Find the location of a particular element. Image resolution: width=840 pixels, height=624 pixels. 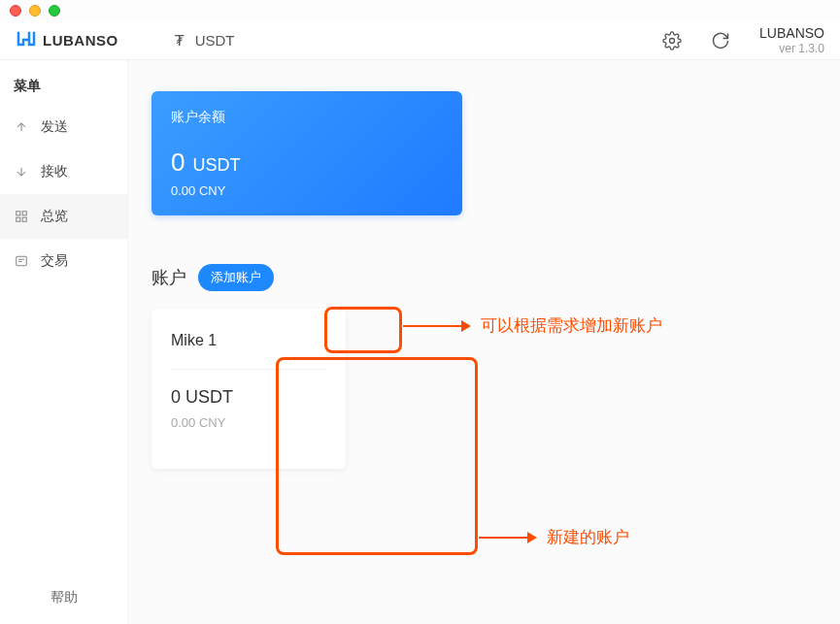

maximize-window-button is located at coordinates (54, 11).